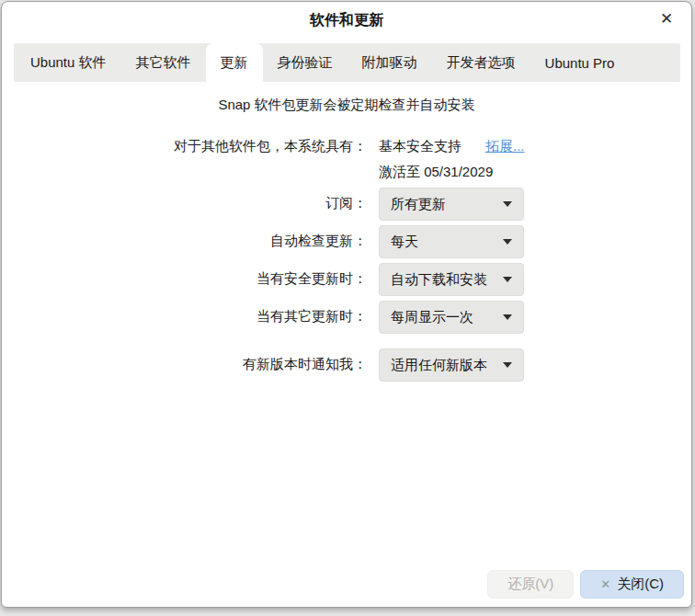 This screenshot has width=695, height=616. Describe the element at coordinates (586, 585) in the screenshot. I see `footer-button-bar: 还原(V) ✕ 关闭(C)` at that location.